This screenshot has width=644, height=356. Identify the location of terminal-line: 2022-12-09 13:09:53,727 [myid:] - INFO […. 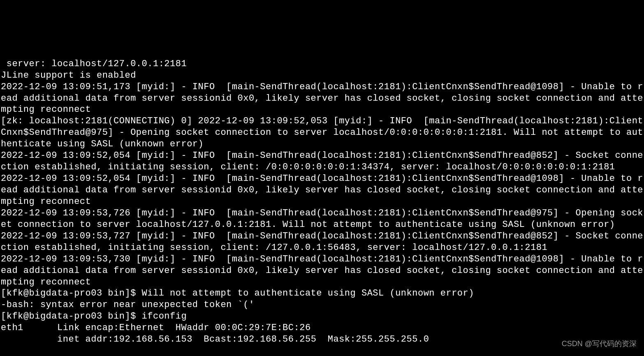
(322, 242).